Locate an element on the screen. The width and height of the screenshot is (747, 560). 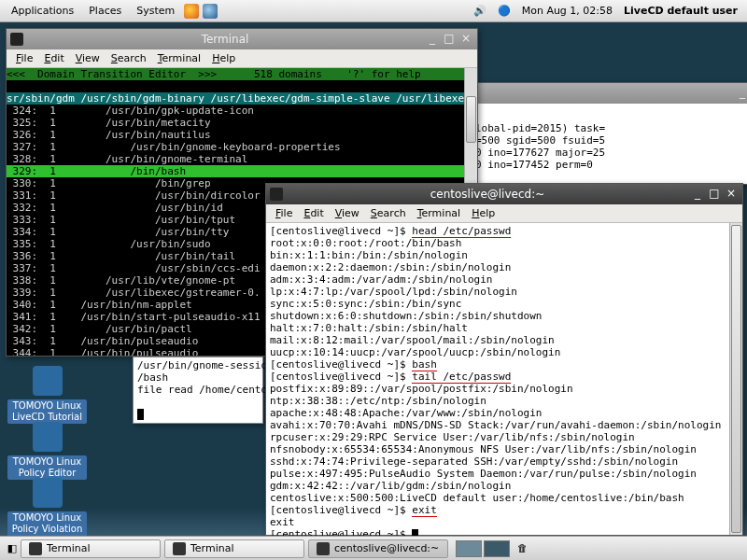
cmd-exit: exit is located at coordinates (424, 511).